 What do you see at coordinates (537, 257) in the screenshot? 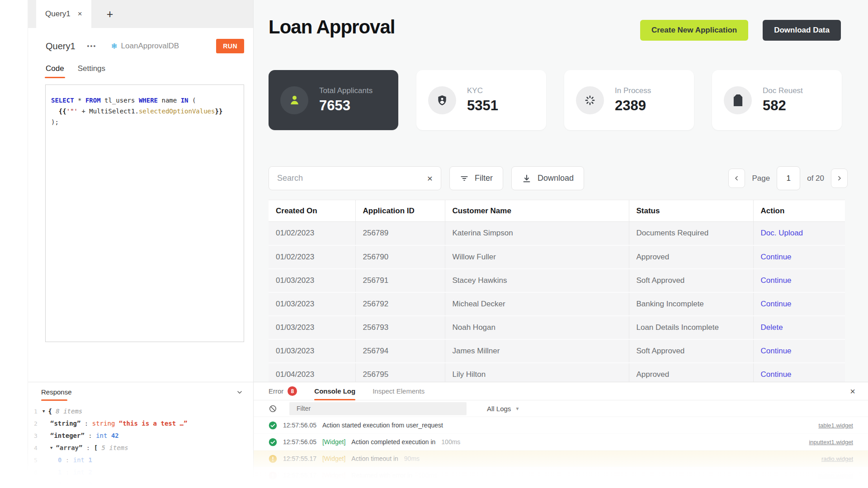
I see `cell-customer_name: Willow Fuller` at bounding box center [537, 257].